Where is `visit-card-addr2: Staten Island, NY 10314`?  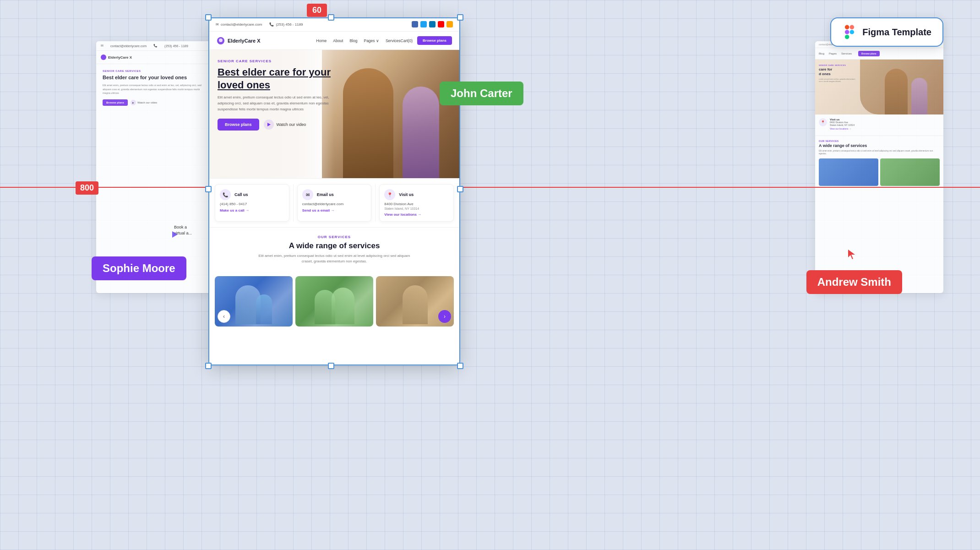 visit-card-addr2: Staten Island, NY 10314 is located at coordinates (417, 209).